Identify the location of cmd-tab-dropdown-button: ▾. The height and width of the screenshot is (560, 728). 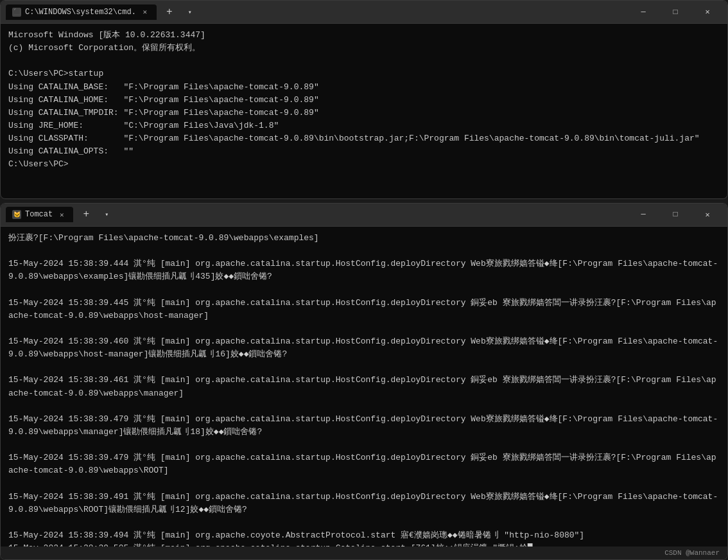
(190, 12).